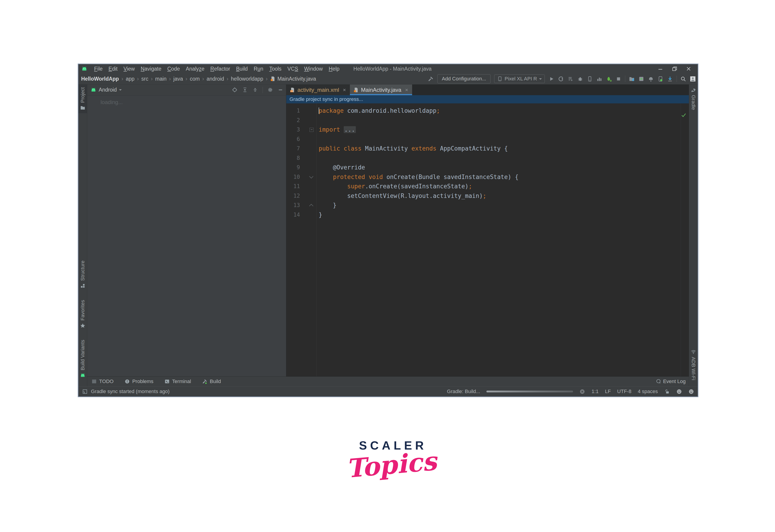 The height and width of the screenshot is (532, 775). Describe the element at coordinates (608, 391) in the screenshot. I see `line-separator-widget: LF` at that location.